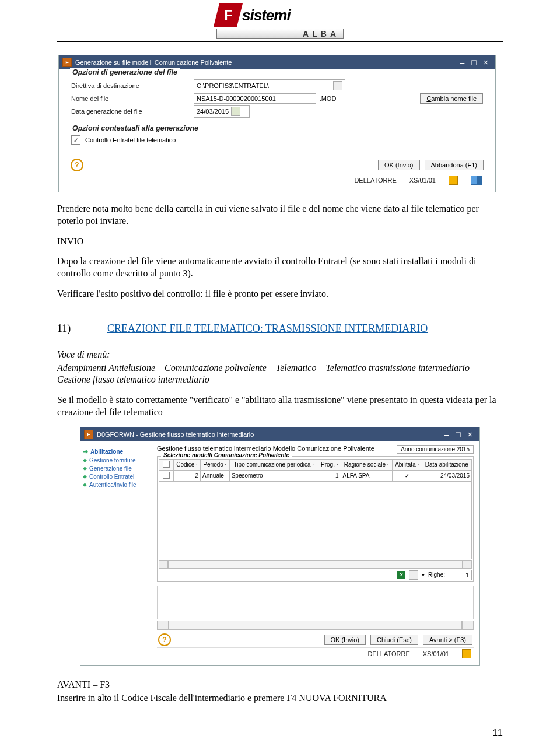 The height and width of the screenshot is (750, 560). What do you see at coordinates (315, 625) in the screenshot?
I see `lower-scrollbar` at bounding box center [315, 625].